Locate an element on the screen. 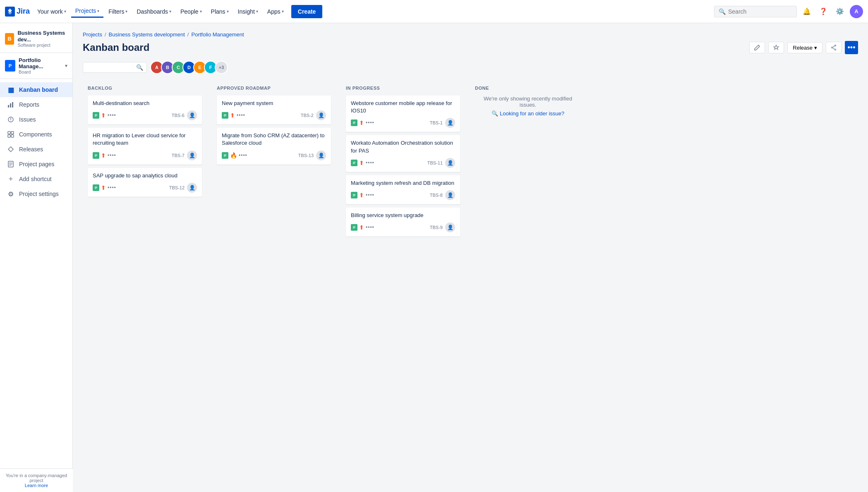 This screenshot has width=868, height=492. breadcrumb-sep-2: / is located at coordinates (188, 35).